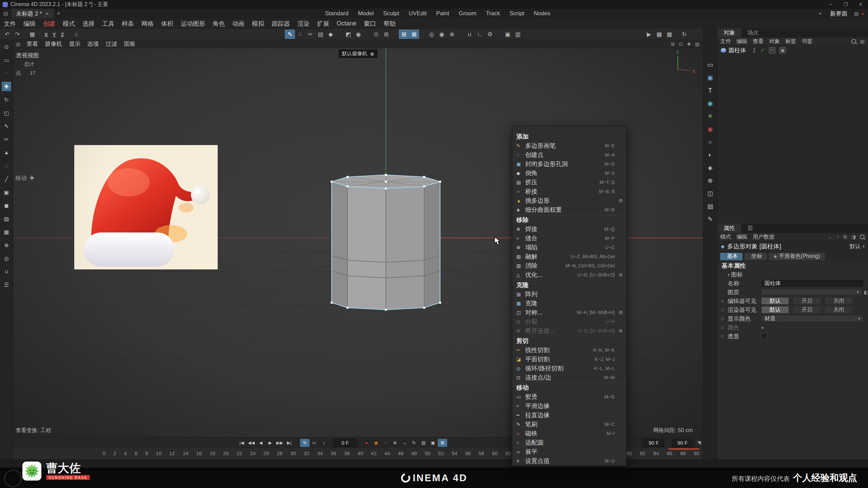 This screenshot has height=488, width=868. I want to click on next-key-button: ▶▶, so click(280, 443).